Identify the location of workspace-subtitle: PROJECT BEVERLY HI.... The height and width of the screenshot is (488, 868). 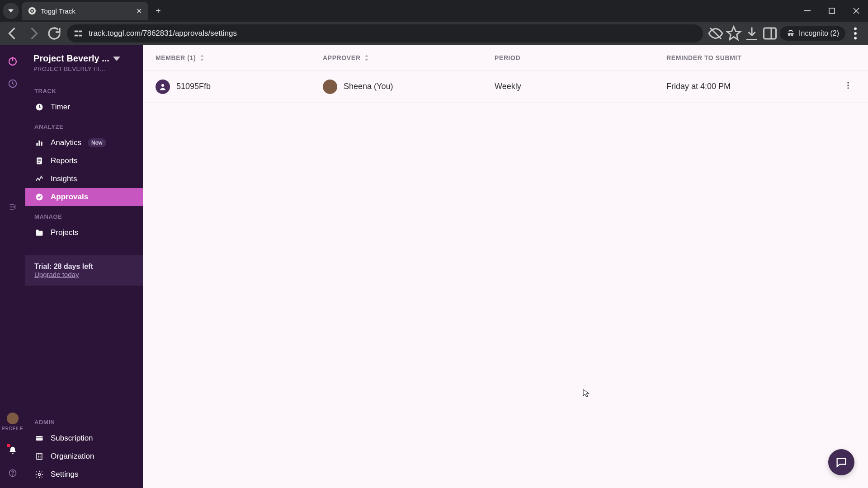
(84, 69).